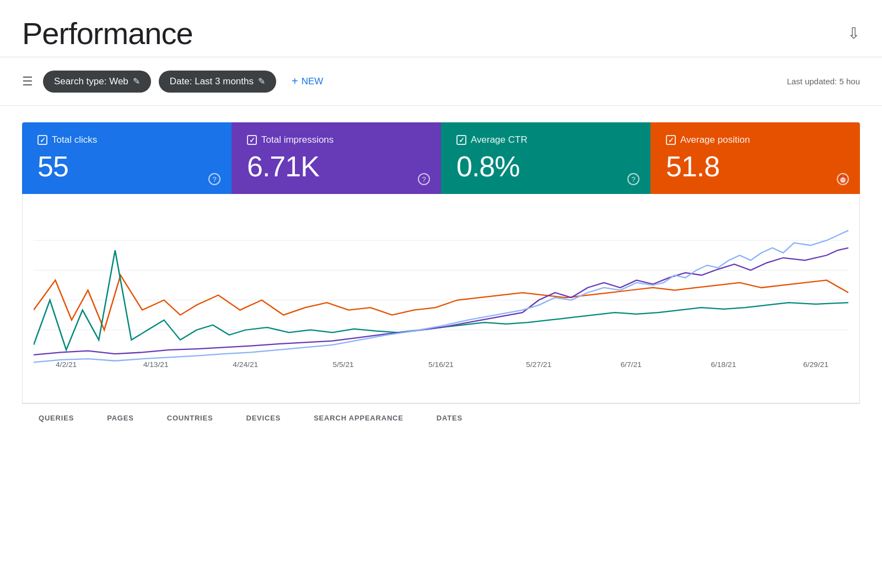 The height and width of the screenshot is (588, 882). Describe the element at coordinates (336, 158) in the screenshot. I see `metric-card-total-impressions: Total impressions 6.71K ?` at that location.